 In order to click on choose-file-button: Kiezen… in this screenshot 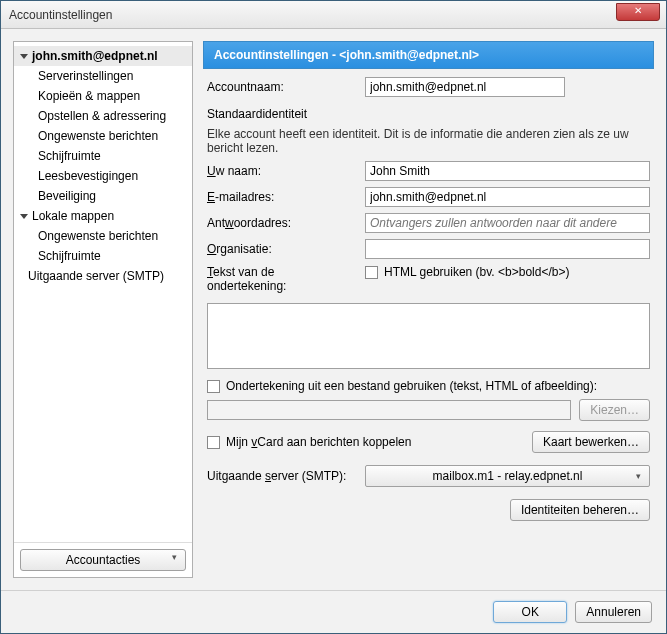, I will do `click(614, 410)`.